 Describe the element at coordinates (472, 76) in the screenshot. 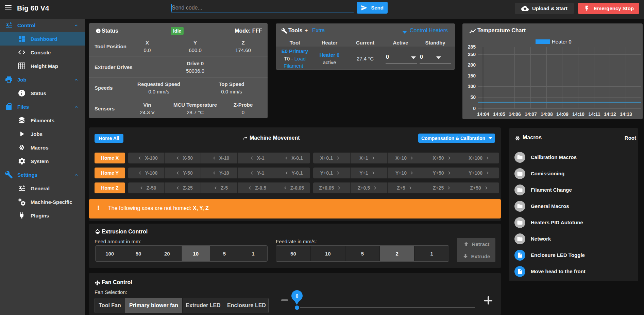

I see `svg-text: 150` at that location.